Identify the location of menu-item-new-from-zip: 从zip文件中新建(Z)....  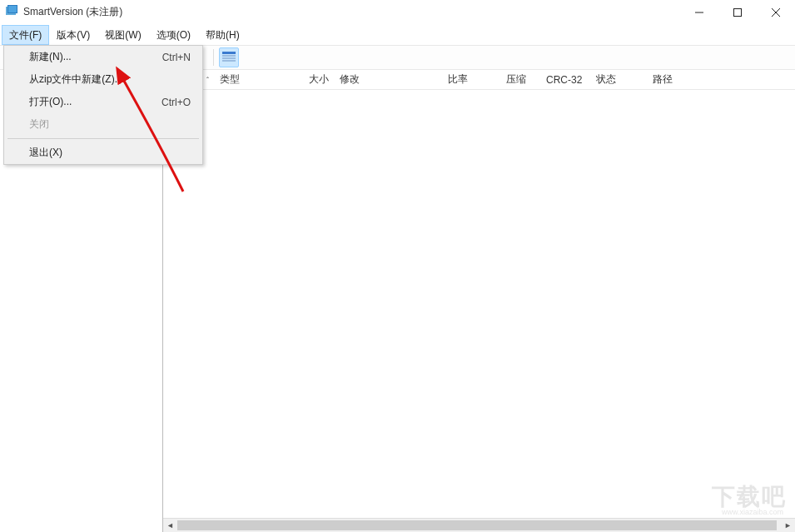
(103, 80).